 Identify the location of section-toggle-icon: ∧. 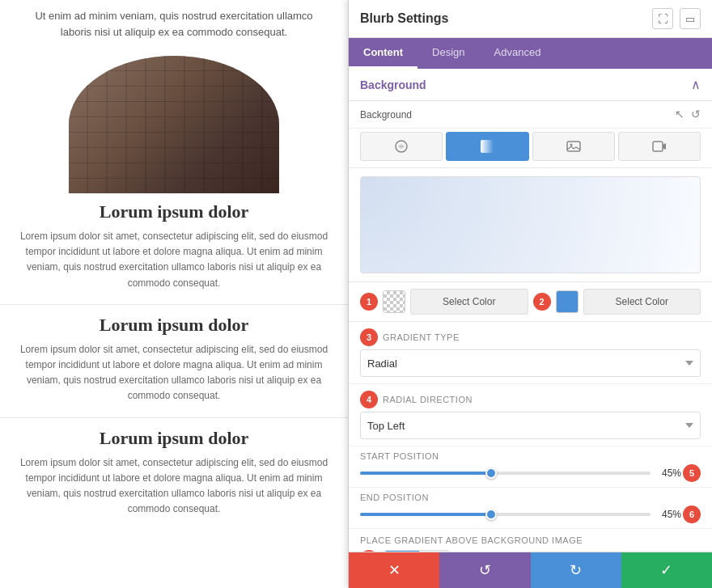
(696, 84).